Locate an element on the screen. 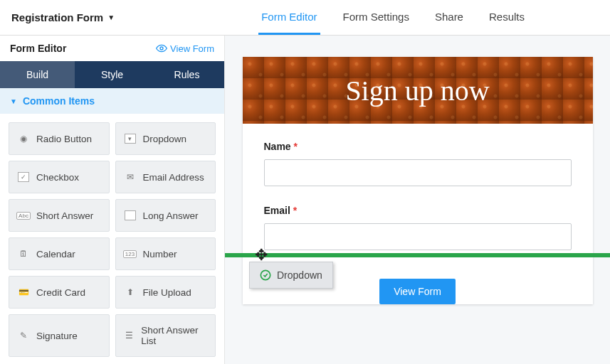 Image resolution: width=610 pixels, height=364 pixels. item-calendar: 🗓Calendar is located at coordinates (59, 254).